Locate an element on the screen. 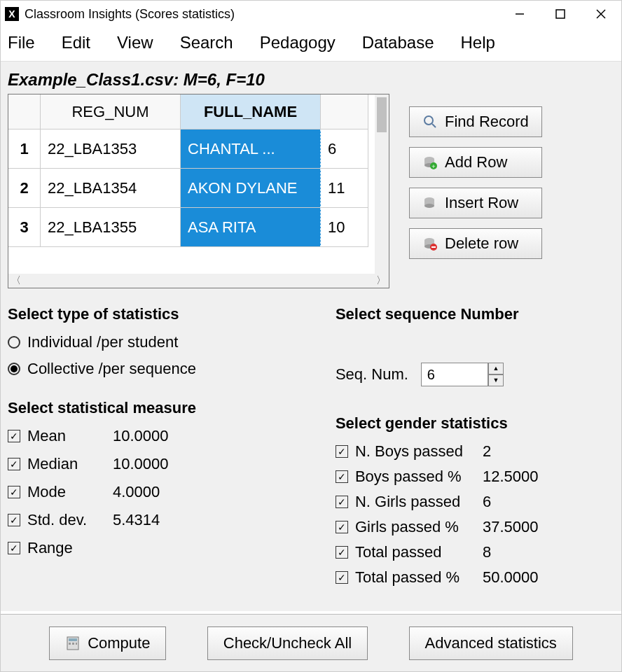 The width and height of the screenshot is (622, 672). table-row-num: 2 is located at coordinates (25, 188).